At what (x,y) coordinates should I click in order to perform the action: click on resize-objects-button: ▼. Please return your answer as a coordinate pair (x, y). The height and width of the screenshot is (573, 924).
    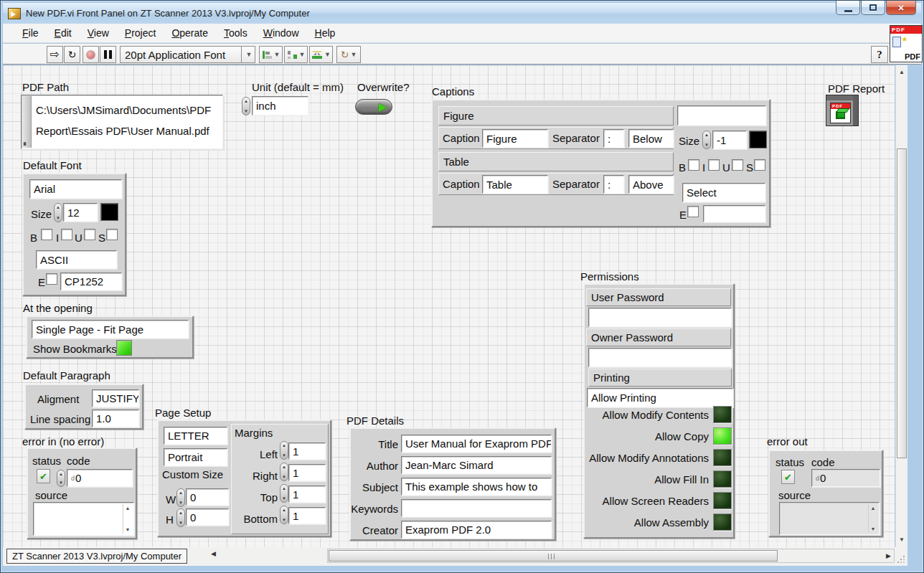
    Looking at the image, I should click on (321, 55).